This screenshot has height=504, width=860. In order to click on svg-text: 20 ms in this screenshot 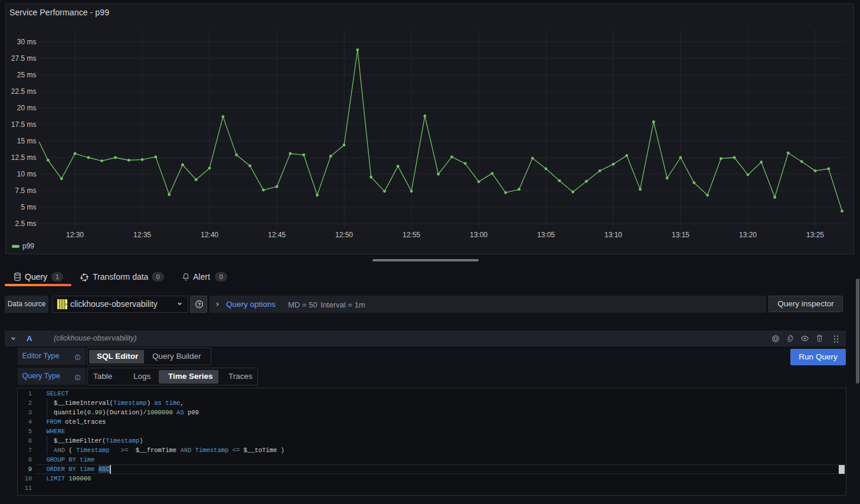, I will do `click(27, 108)`.